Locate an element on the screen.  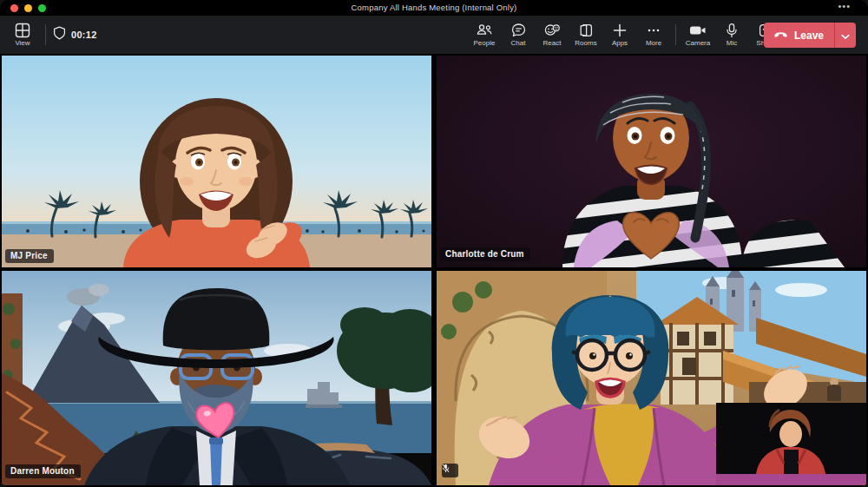
participant-name-tag: Charlotte de Crum is located at coordinates (485, 254).